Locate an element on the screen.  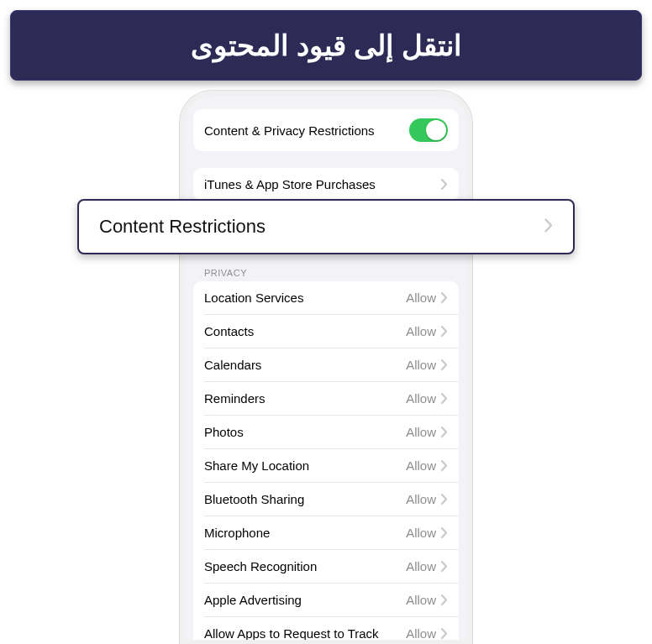
content-privacy-row: Content & Privacy Restrictions is located at coordinates (326, 130).